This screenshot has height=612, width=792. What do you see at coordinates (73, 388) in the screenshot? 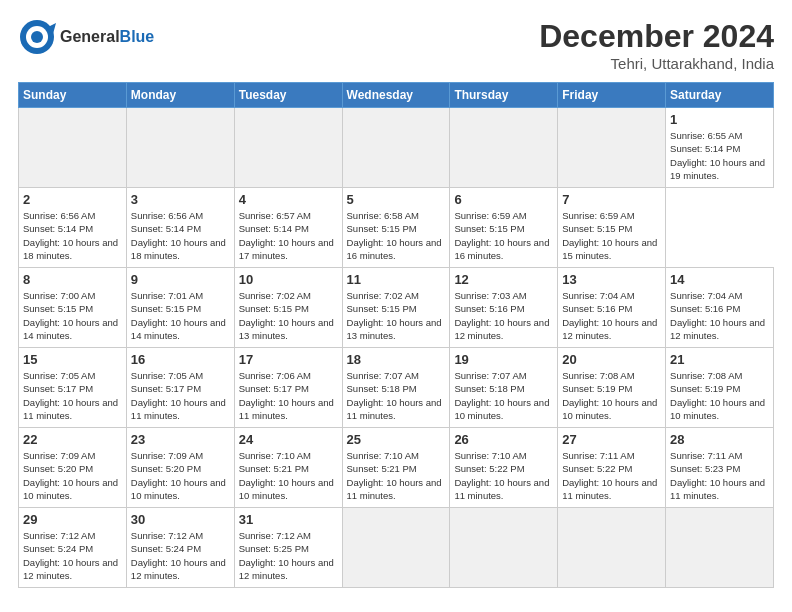
I see `calendar-cell: 15Sunrise: 7:05 AMSunset: 5:17 PMDayligh…` at bounding box center [73, 388].